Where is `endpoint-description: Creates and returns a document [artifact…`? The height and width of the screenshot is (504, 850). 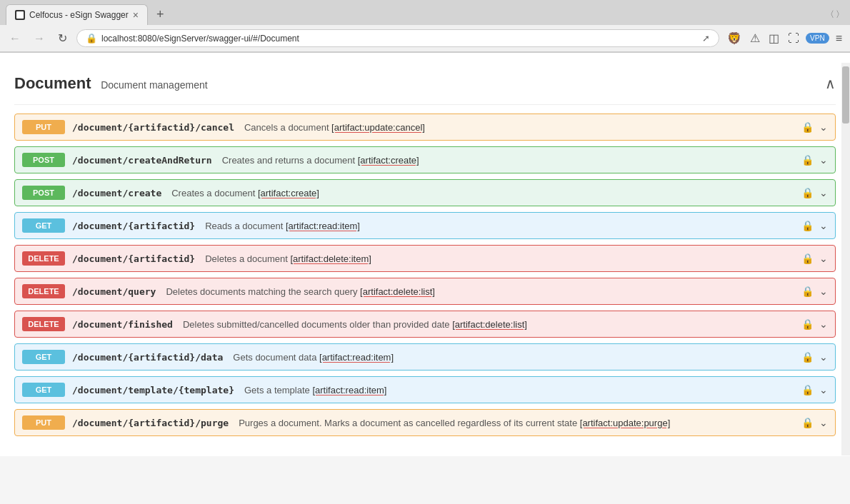 endpoint-description: Creates and returns a document [artifact… is located at coordinates (321, 160).